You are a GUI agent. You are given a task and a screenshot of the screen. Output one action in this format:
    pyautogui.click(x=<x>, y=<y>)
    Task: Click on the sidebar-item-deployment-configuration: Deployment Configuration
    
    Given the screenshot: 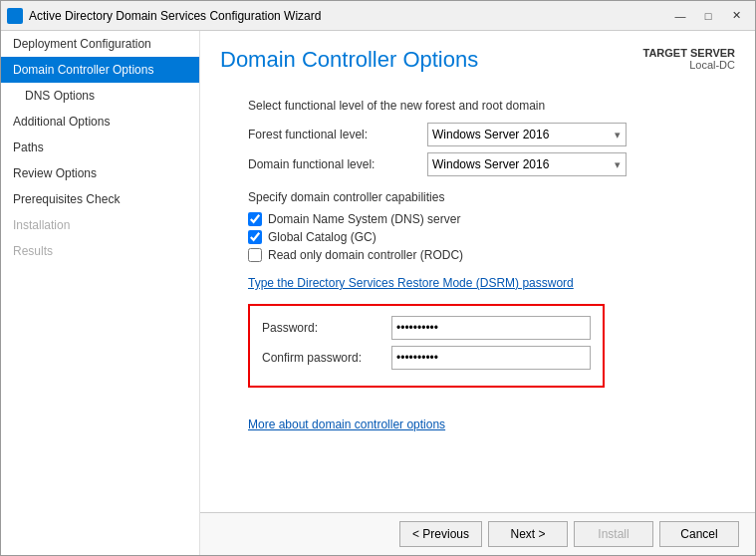 What is the action you would take?
    pyautogui.click(x=100, y=44)
    